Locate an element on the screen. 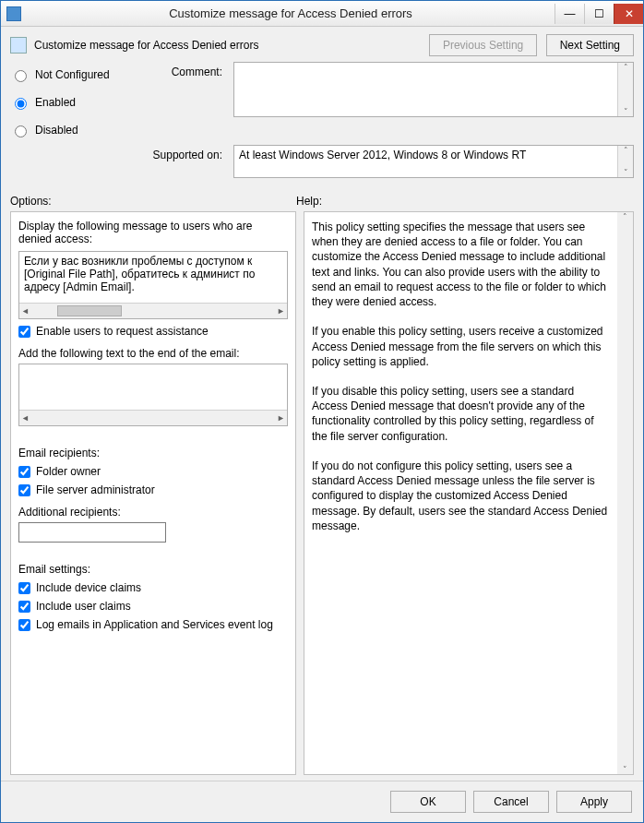 The height and width of the screenshot is (823, 644). radio-enabled: Enabled is located at coordinates (75, 102).